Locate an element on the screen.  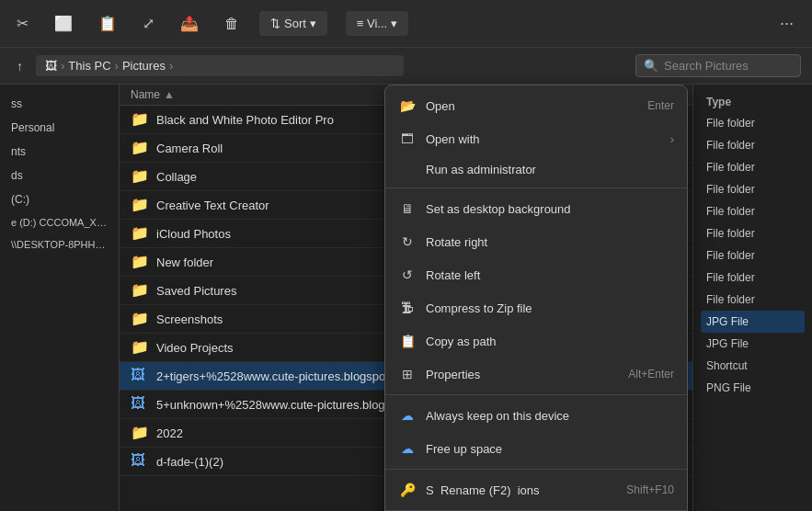
share-icon: 📤 is located at coordinates (189, 24).